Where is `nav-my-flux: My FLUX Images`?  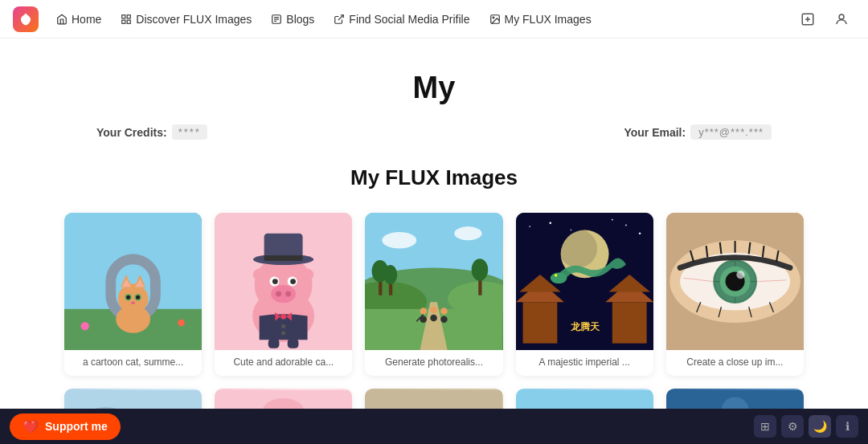 nav-my-flux: My FLUX Images is located at coordinates (540, 19).